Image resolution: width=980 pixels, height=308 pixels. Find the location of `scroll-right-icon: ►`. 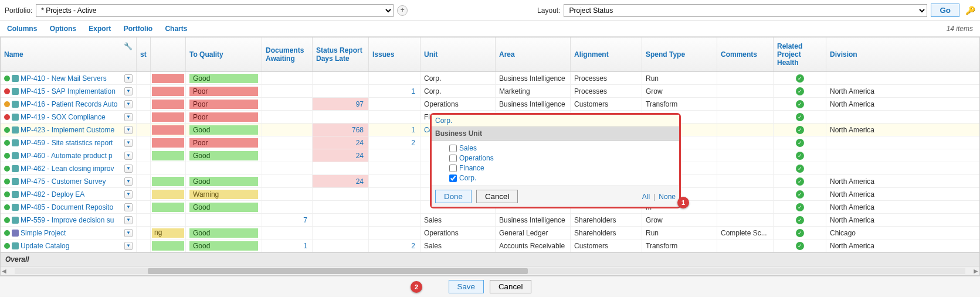

scroll-right-icon: ► is located at coordinates (976, 271).